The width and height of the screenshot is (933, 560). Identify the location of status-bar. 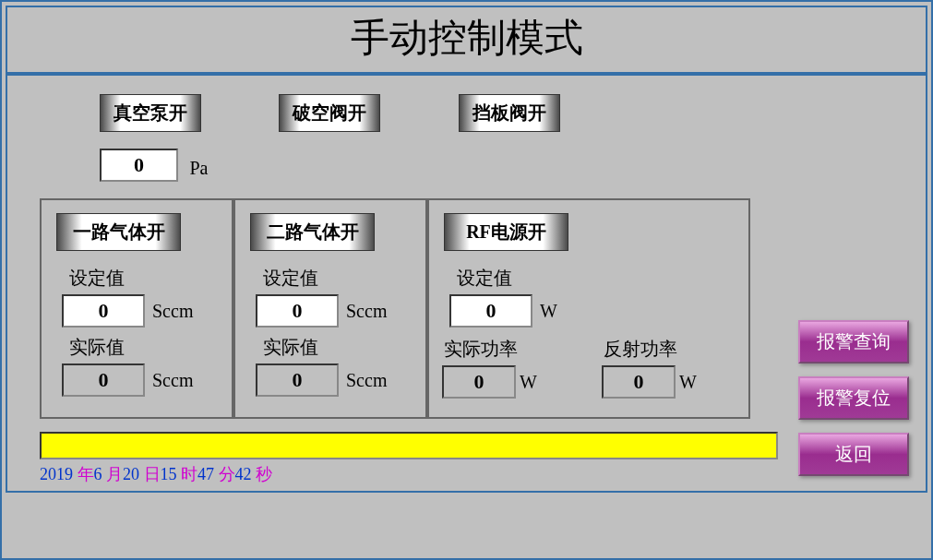
(409, 446).